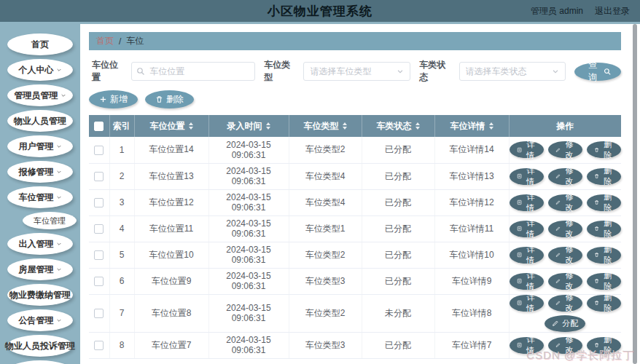 The image size is (640, 364). I want to click on sidebar-item-label: 用户管理, so click(36, 147).